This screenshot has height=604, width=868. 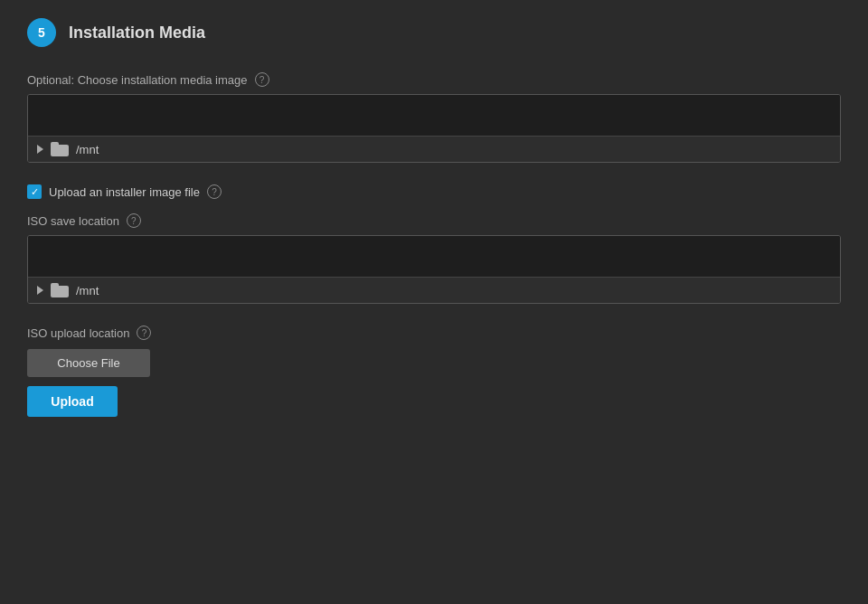 I want to click on iso-save-folder-label: /mnt, so click(x=87, y=291).